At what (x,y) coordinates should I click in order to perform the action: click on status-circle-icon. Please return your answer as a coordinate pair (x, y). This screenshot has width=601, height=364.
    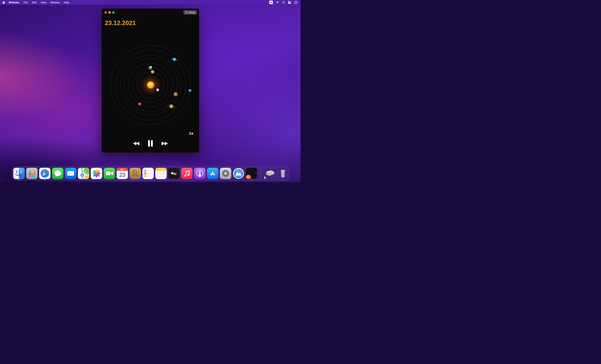
    Looking at the image, I should click on (296, 2).